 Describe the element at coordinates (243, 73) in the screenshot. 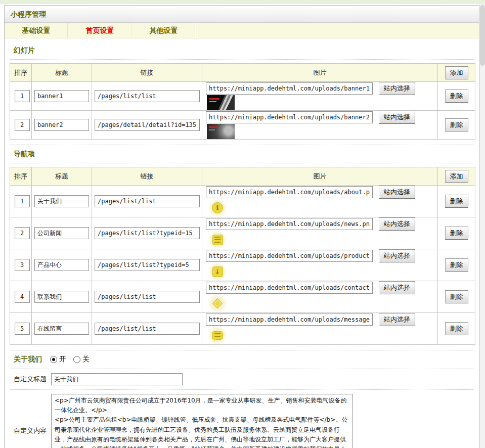

I see `table-header-row: 排序 标题 链接 图片 添加` at that location.